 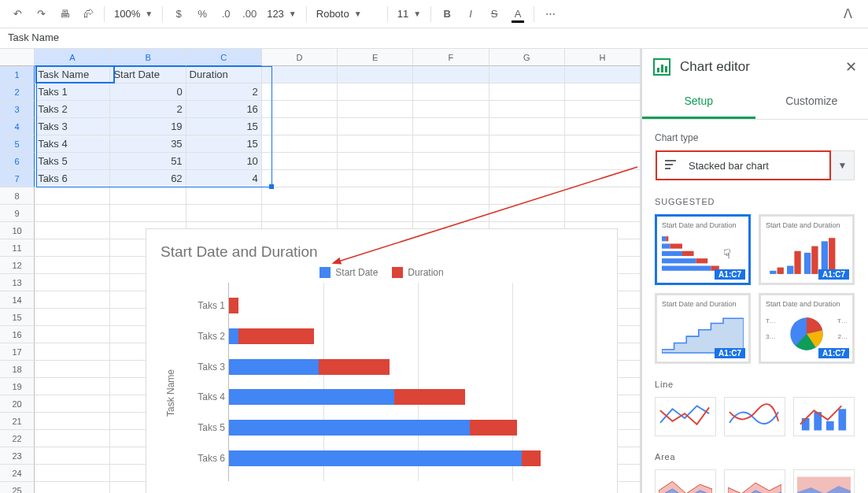 What do you see at coordinates (17, 300) in the screenshot?
I see `row-header: 14` at bounding box center [17, 300].